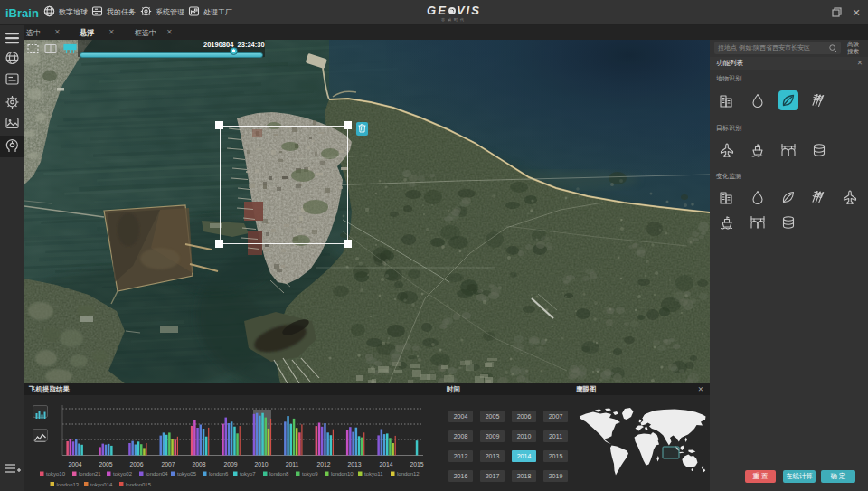 The width and height of the screenshot is (868, 491). I want to click on svg-text: london12, so click(409, 474).